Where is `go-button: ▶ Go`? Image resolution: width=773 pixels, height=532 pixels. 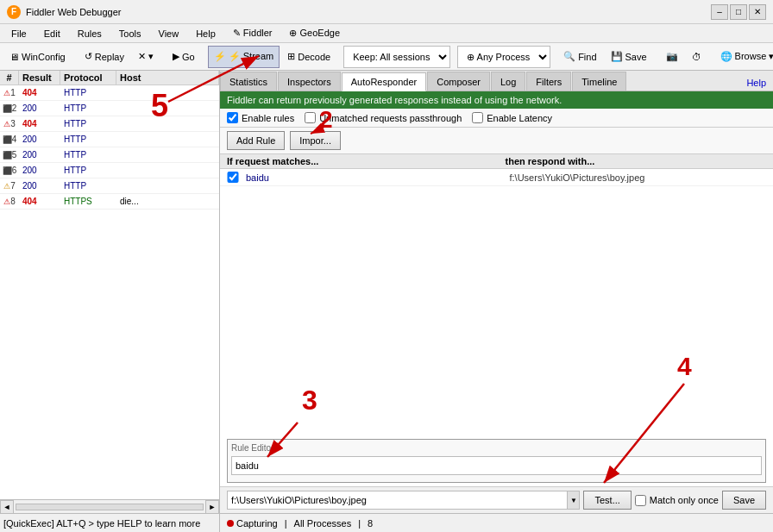
go-button: ▶ Go is located at coordinates (184, 57).